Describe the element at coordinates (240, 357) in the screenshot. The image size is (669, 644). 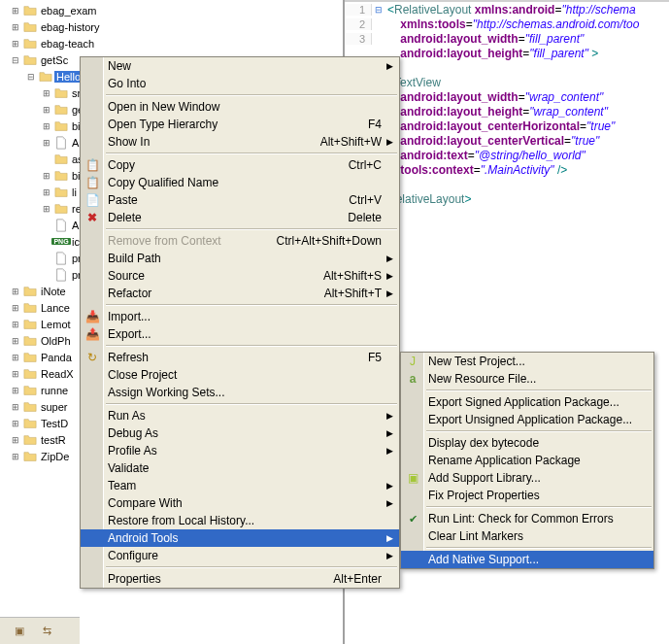
I see `menu-item: ↻RefreshF5` at that location.